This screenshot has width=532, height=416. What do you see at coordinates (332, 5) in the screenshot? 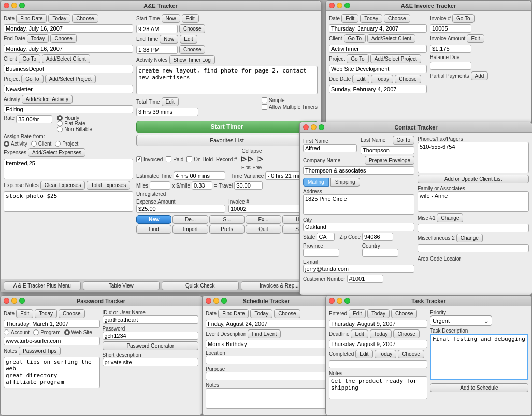
I see `ae-invoice-close` at bounding box center [332, 5].